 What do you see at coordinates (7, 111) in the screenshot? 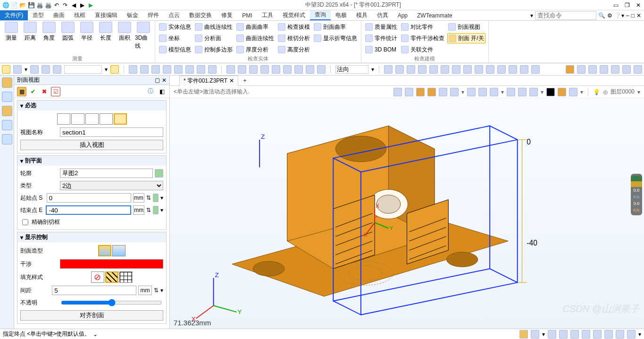
I see `palette-box-icon` at bounding box center [7, 111].